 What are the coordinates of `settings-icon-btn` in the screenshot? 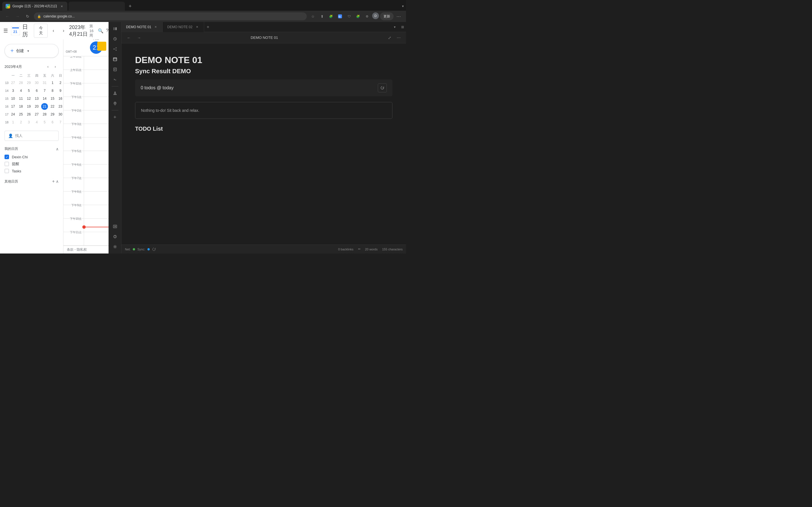 It's located at (115, 247).